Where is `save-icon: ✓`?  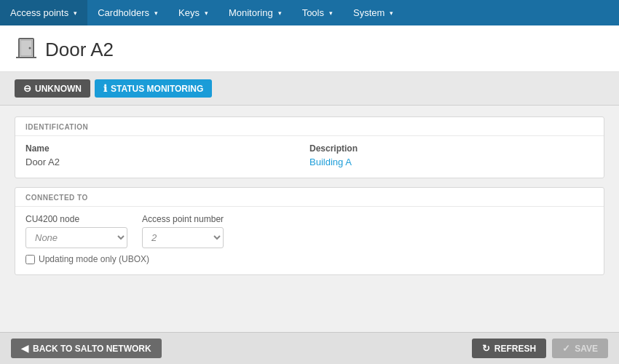 save-icon: ✓ is located at coordinates (567, 348).